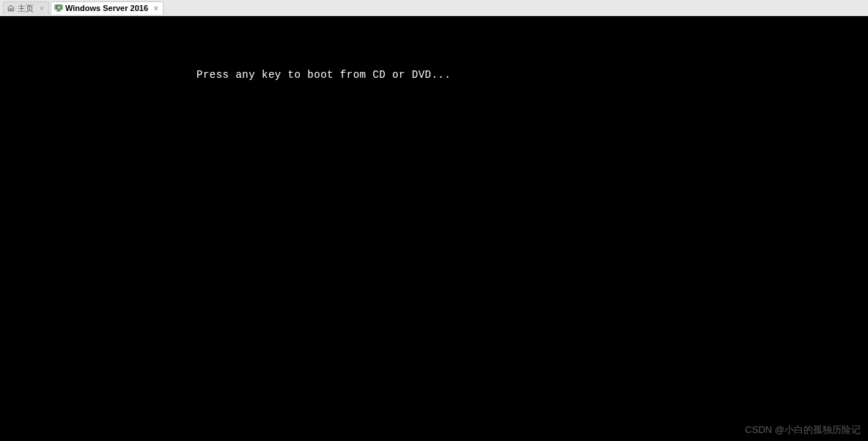 The width and height of the screenshot is (868, 441). Describe the element at coordinates (26, 8) in the screenshot. I see `tab-home: 主页 ×` at that location.